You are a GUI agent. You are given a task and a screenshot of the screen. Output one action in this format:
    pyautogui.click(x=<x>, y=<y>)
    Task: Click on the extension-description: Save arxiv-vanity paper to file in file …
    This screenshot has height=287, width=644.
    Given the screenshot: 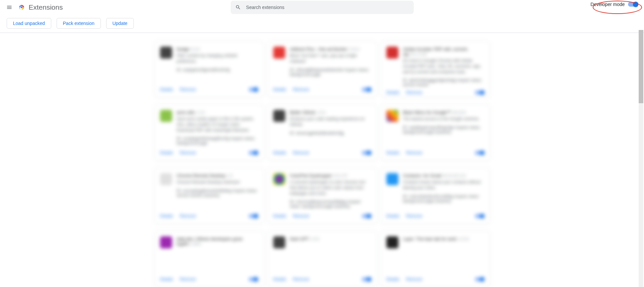 What is the action you would take?
    pyautogui.click(x=217, y=125)
    